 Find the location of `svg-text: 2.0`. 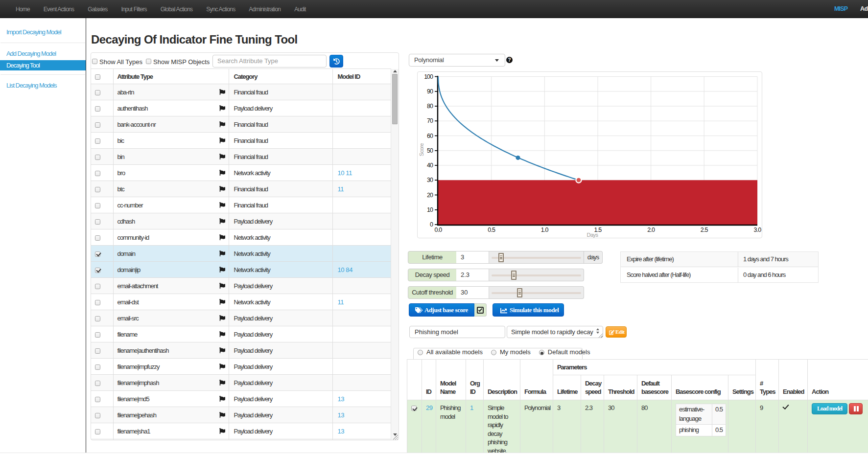

svg-text: 2.0 is located at coordinates (651, 230).